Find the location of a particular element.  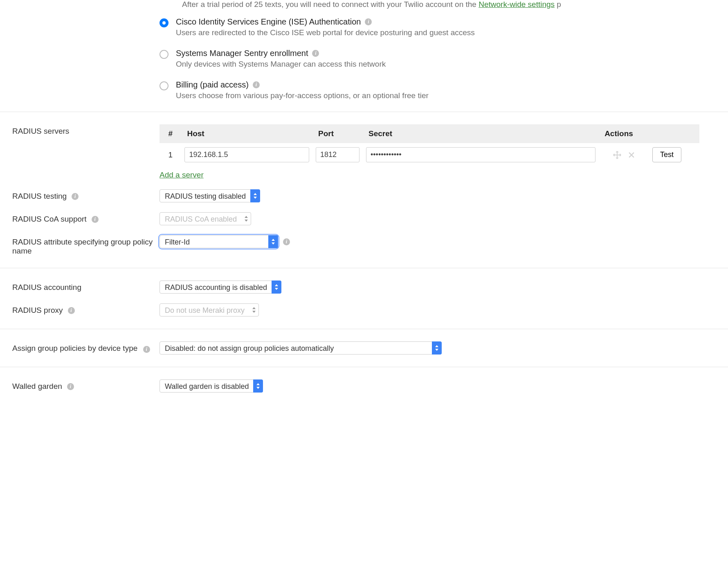

auth-sentry-desc: Only devices with Systems Manager can ac… is located at coordinates (452, 64).